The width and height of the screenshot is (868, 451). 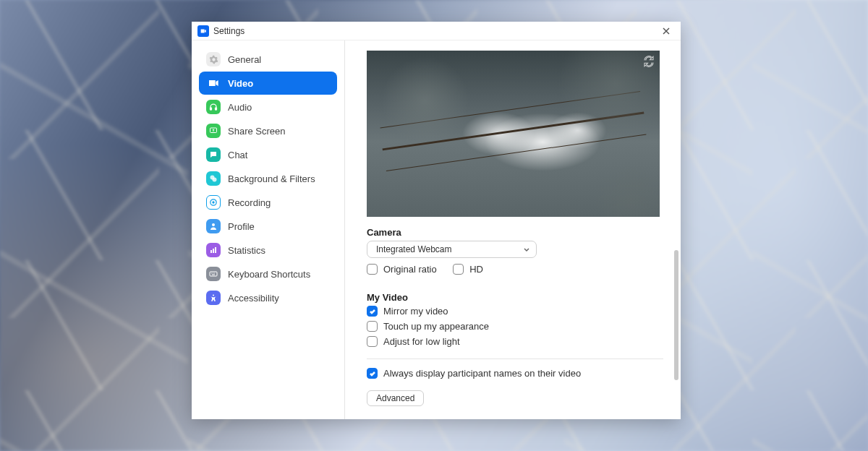 I want to click on lowlight-label: Adjust for low light, so click(x=422, y=341).